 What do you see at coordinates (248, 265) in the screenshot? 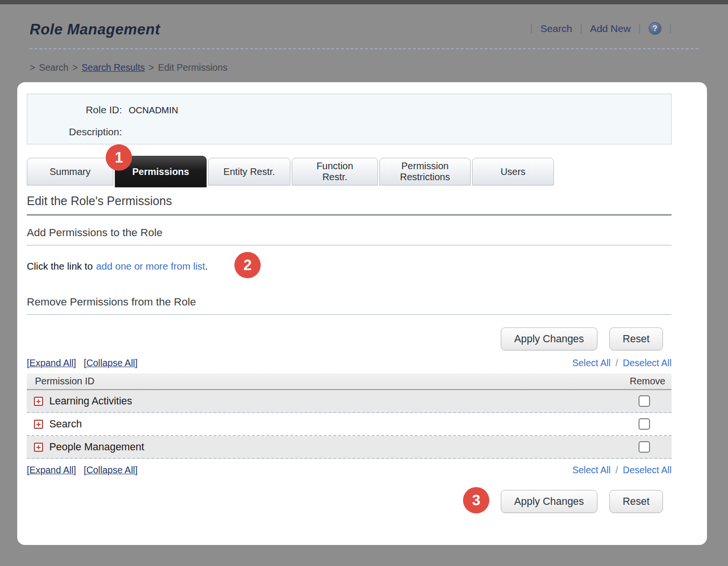
I see `annotation-badge-2: 2` at bounding box center [248, 265].